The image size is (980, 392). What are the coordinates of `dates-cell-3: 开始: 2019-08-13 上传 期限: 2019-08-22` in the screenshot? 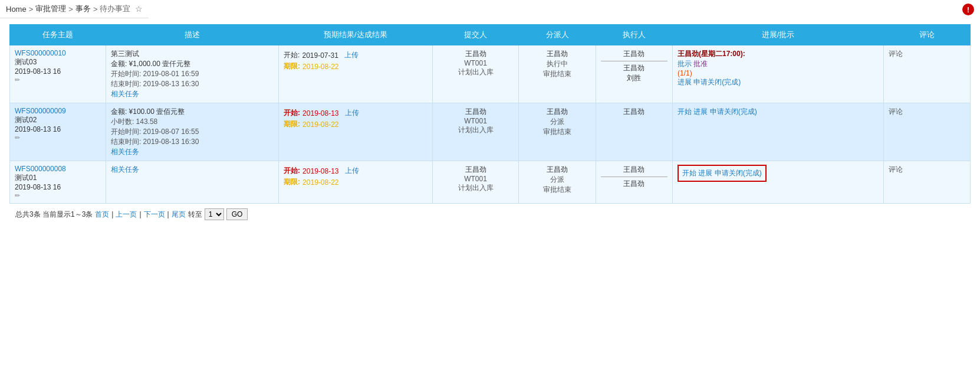 It's located at (356, 182).